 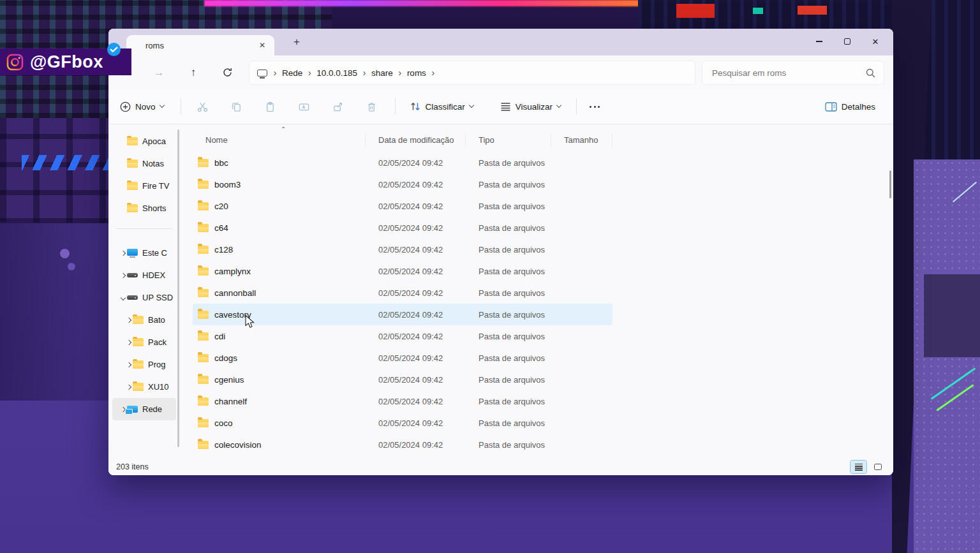 I want to click on file-row-channelf: channelf02/05/2024 09:42Pasta de arquivo…, so click(x=403, y=401).